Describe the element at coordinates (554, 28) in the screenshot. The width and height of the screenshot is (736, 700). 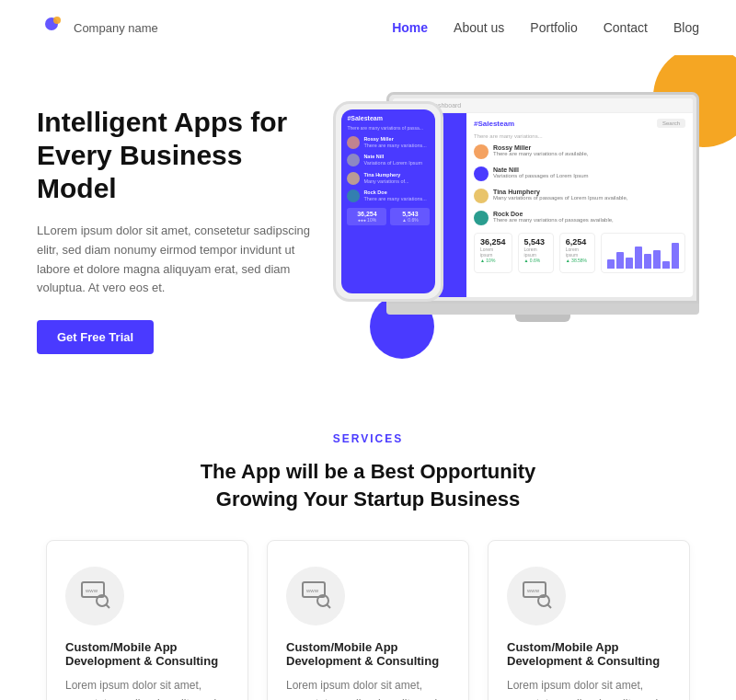
I see `nav-link-portfolio: Portfolio` at that location.